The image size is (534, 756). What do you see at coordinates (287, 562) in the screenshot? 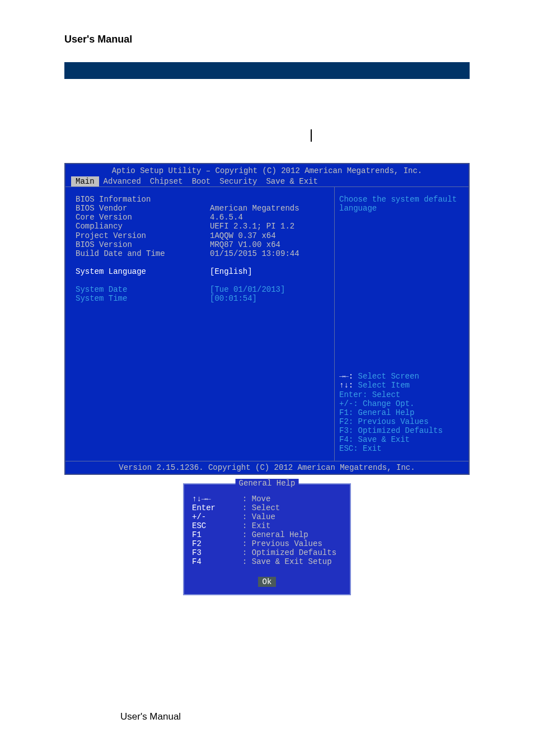
I see `gh-desc: : Save & Exit Setup` at bounding box center [287, 562].